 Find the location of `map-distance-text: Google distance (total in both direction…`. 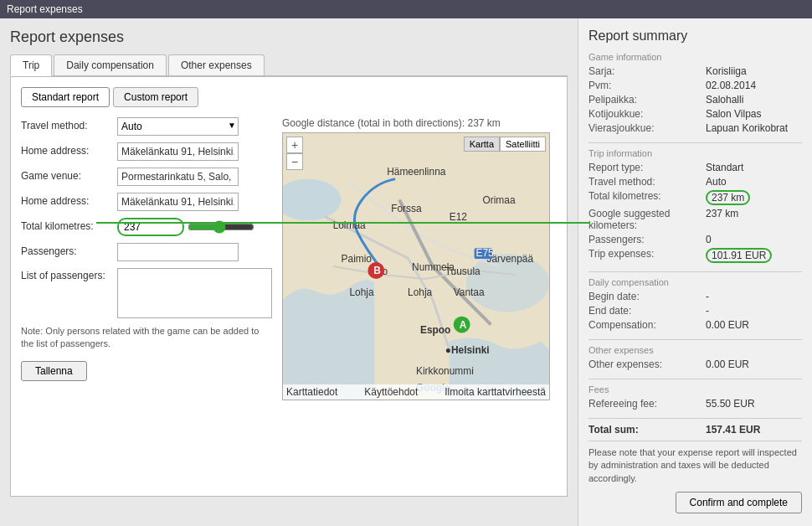

map-distance-text: Google distance (total in both direction… is located at coordinates (419, 123).